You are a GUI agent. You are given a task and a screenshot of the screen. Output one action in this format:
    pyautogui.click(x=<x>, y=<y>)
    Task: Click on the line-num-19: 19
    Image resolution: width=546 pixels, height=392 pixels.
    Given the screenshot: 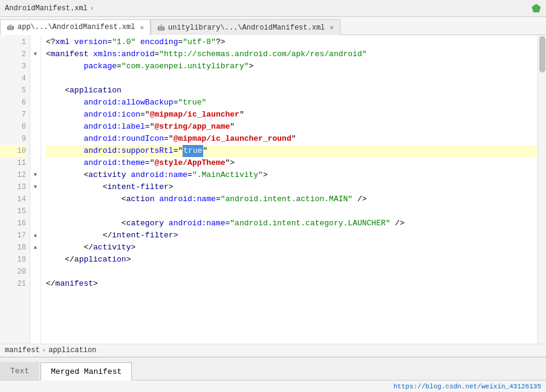 What is the action you would take?
    pyautogui.click(x=13, y=260)
    